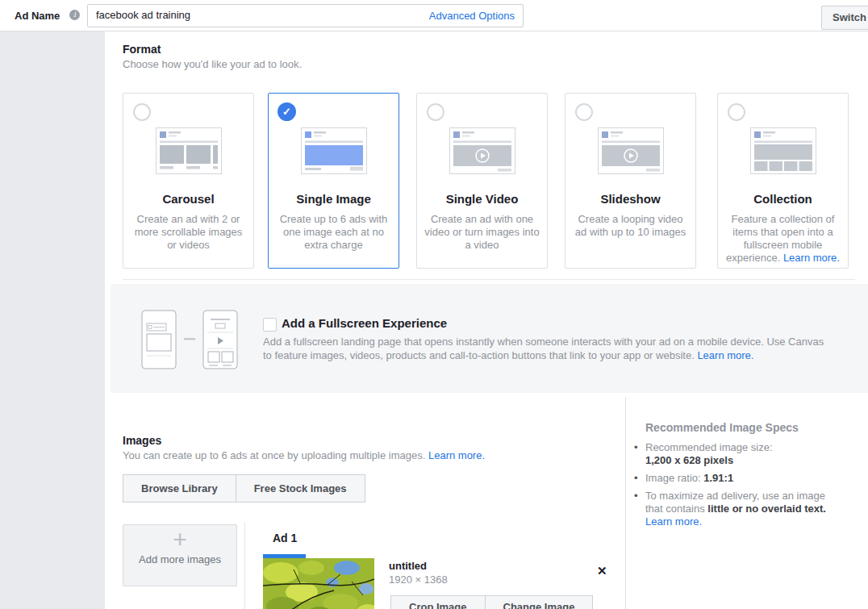 The image size is (868, 609). I want to click on slideshow-mockup-icon, so click(631, 152).